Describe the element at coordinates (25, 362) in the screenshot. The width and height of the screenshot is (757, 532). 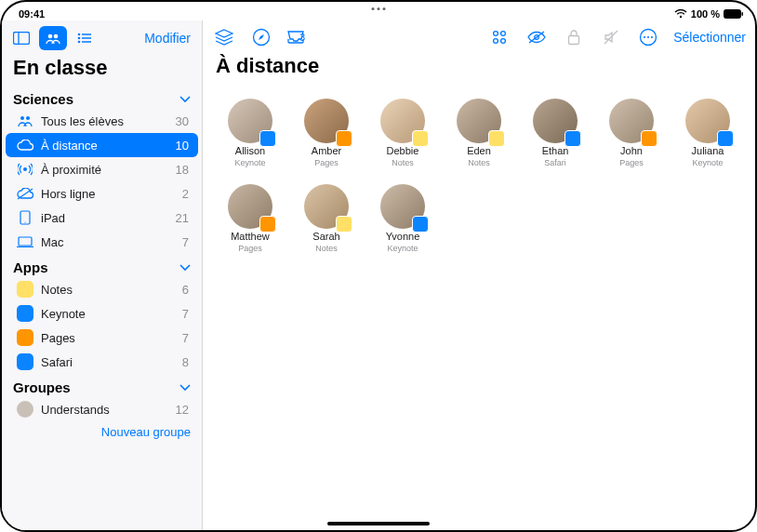
I see `app-safari-icon` at that location.